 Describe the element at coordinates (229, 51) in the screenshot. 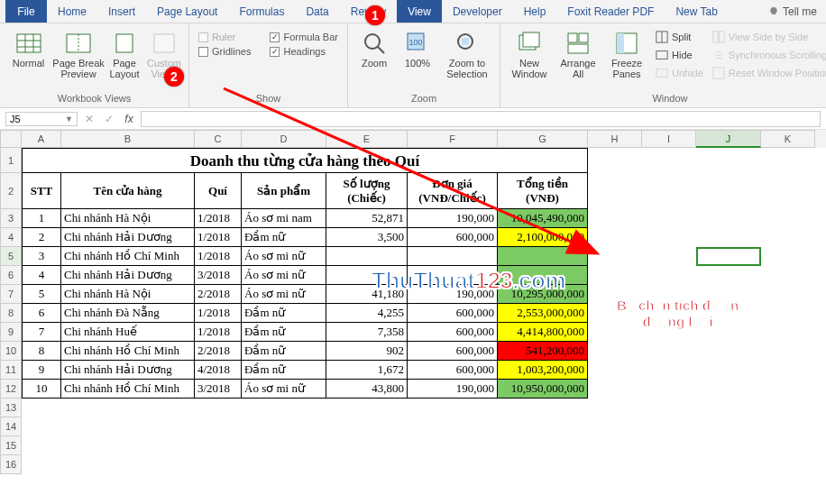

I see `gridlines-checkbox: Gridlines` at that location.